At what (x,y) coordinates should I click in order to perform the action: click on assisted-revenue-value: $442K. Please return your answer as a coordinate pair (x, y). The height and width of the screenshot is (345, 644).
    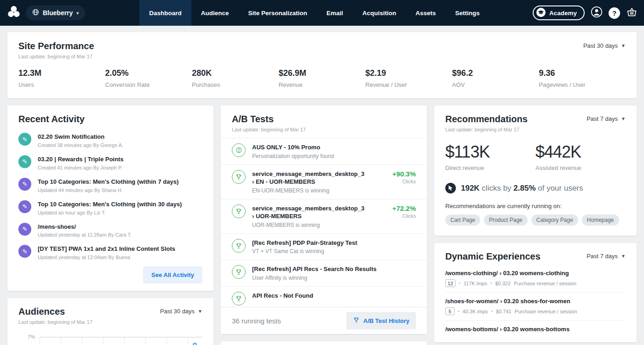
    Looking at the image, I should click on (581, 152).